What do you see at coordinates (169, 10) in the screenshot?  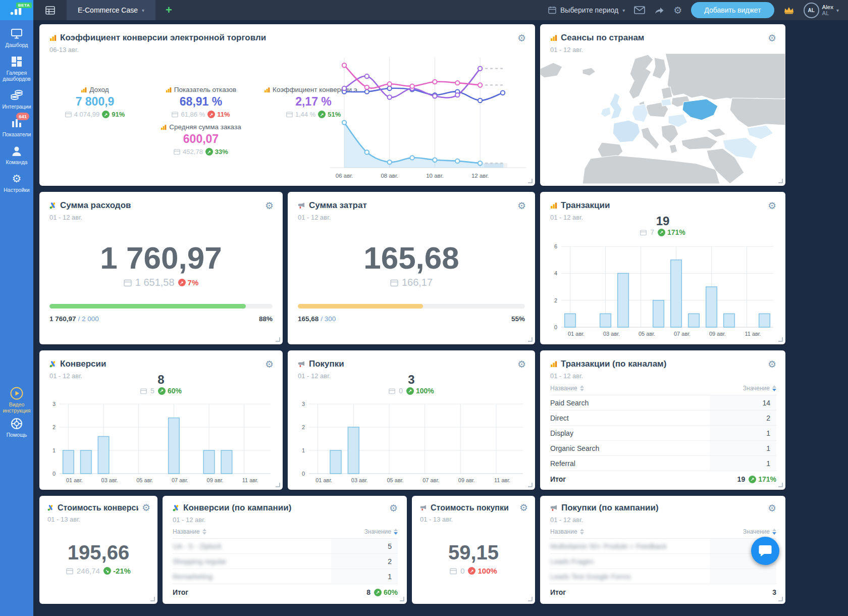 I see `add-dashboard-button: +` at bounding box center [169, 10].